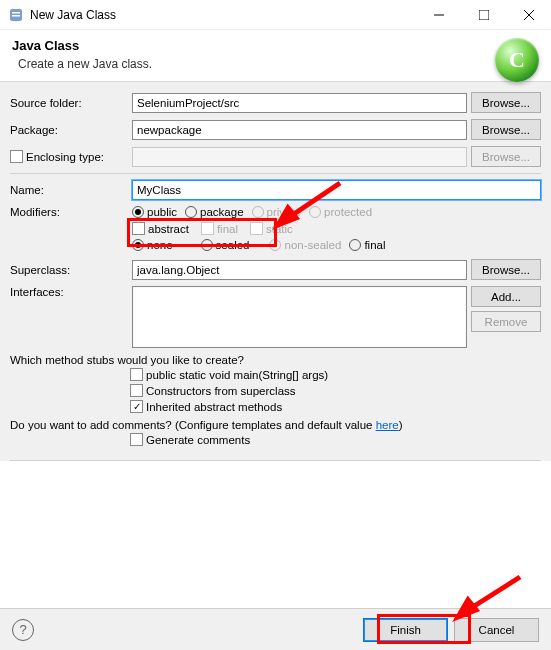 Image resolution: width=551 pixels, height=650 pixels. I want to click on configure-templates-link: here, so click(388, 425).